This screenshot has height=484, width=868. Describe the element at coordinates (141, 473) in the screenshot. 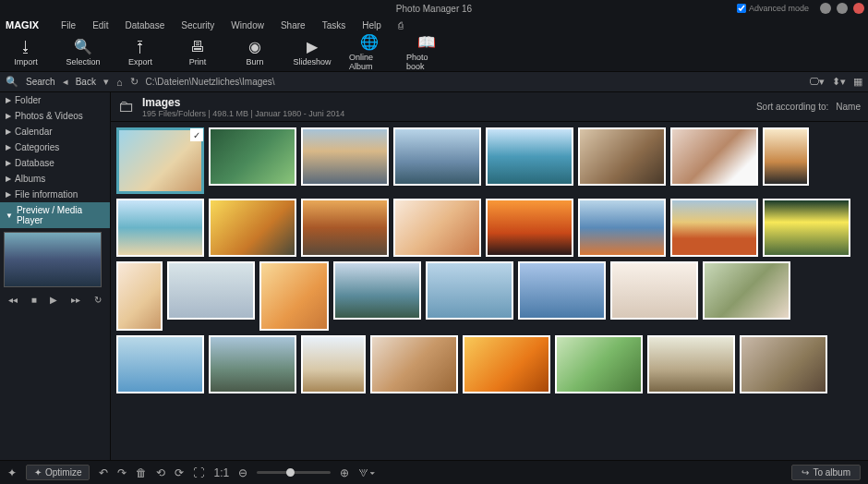

I see `delete-icon: 🗑` at that location.